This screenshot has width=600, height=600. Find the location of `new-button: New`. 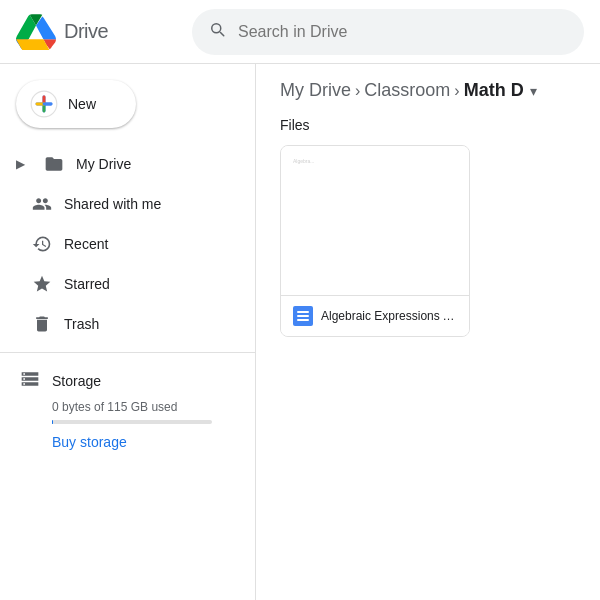

new-button: New is located at coordinates (76, 104).